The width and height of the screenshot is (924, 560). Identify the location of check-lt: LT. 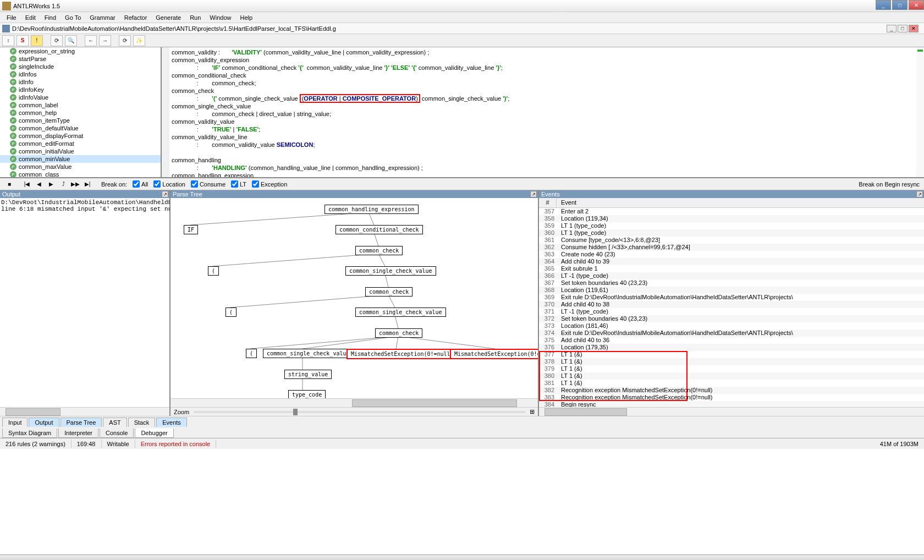
(239, 184).